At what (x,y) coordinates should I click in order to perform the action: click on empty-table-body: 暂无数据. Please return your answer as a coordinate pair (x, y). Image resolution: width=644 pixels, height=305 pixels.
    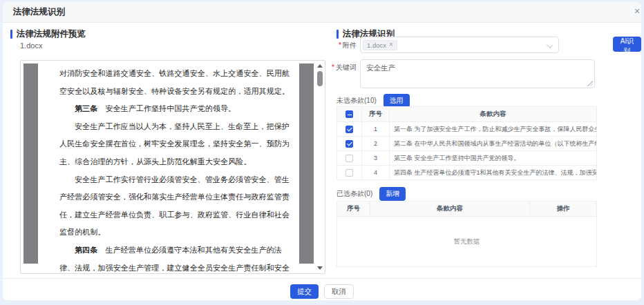
    Looking at the image, I should click on (467, 242).